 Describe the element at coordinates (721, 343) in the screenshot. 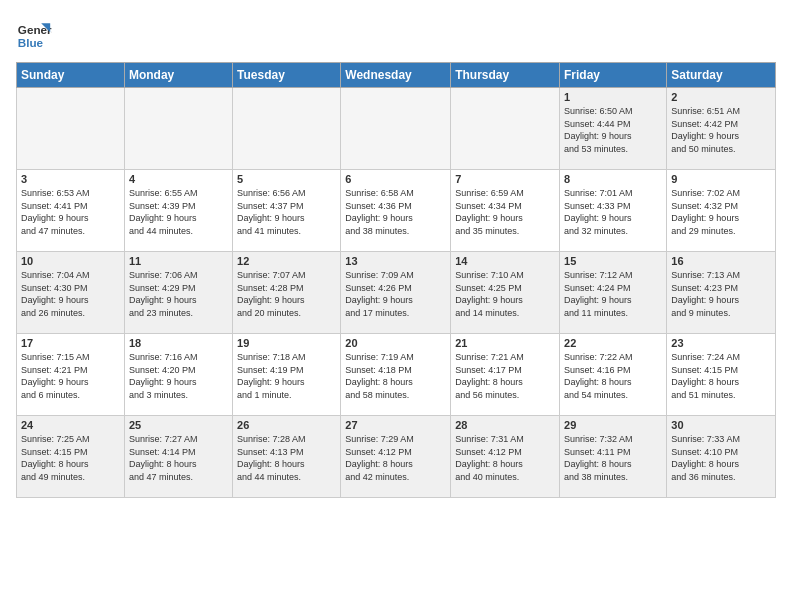

I see `day-number: 23` at that location.